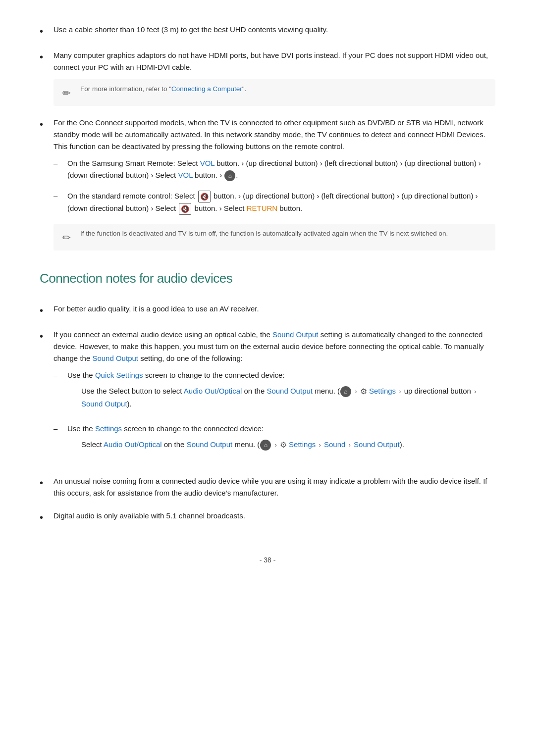 Image resolution: width=535 pixels, height=756 pixels. I want to click on one-connect-text: For the One Connect supported models, wh…, so click(269, 135).